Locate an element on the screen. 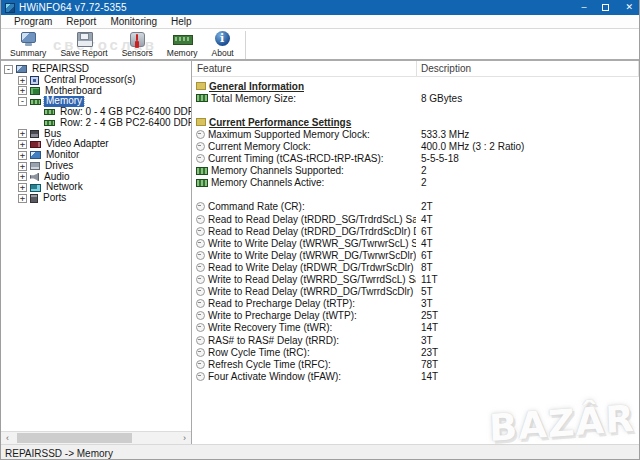 The image size is (640, 460). feature-label: Current Timing (tCAS-tRCD-tRP-tRAS): is located at coordinates (296, 158).